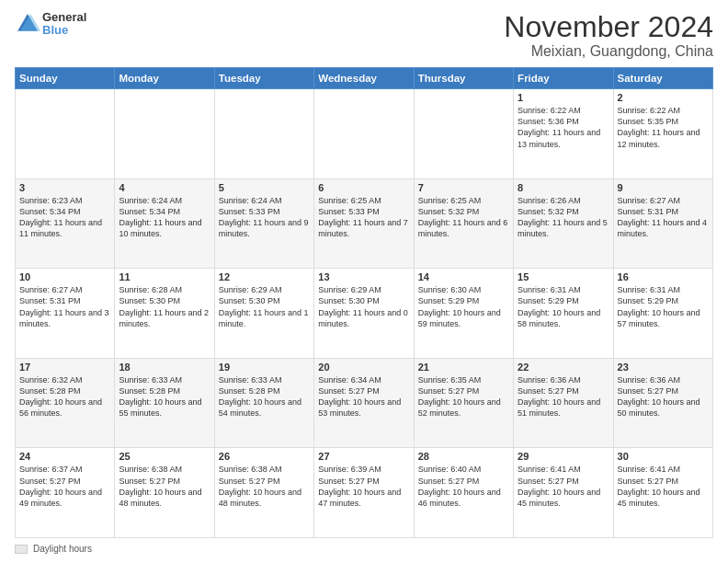  I want to click on day-number: 30, so click(664, 456).